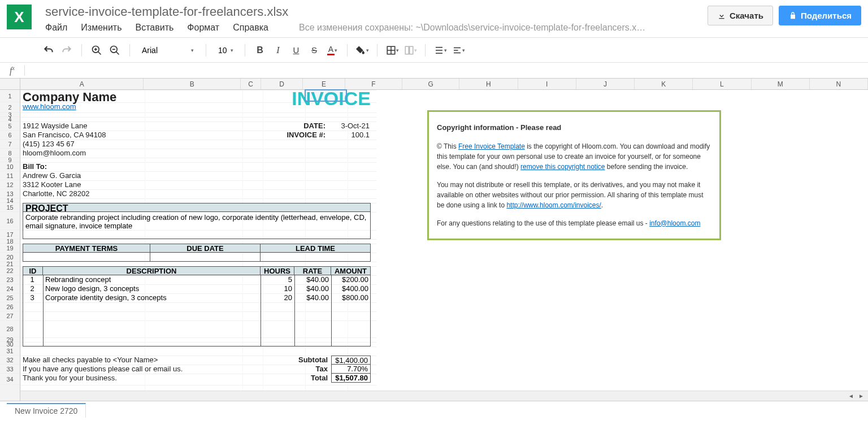  Describe the element at coordinates (492, 146) in the screenshot. I see `free-template-link: Free Invoice Template` at that location.